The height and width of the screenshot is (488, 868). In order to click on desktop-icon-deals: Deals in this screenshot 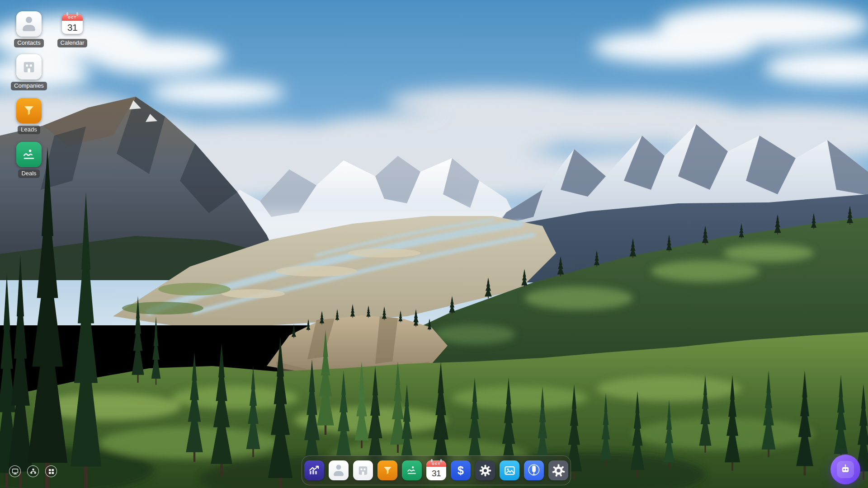, I will do `click(29, 160)`.